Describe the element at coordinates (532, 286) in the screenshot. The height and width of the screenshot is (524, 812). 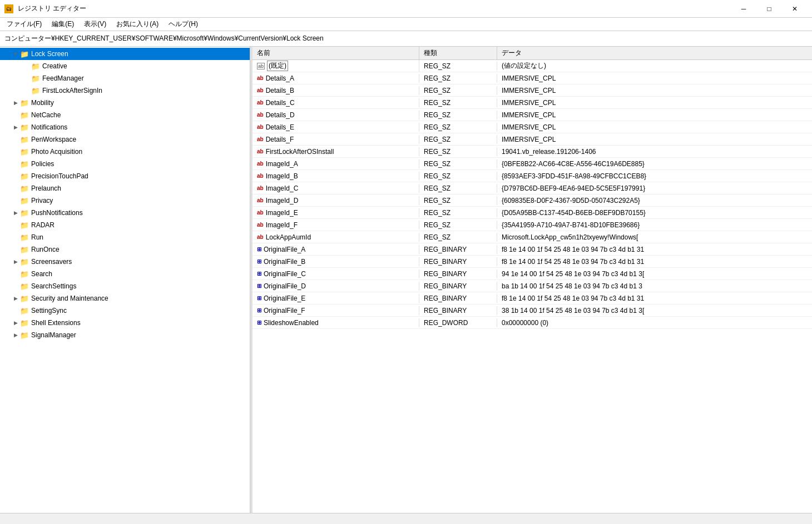
I see `table-row: ⊞OriginalFile_DREG_BINARYba 1b 14 00 1f …` at that location.